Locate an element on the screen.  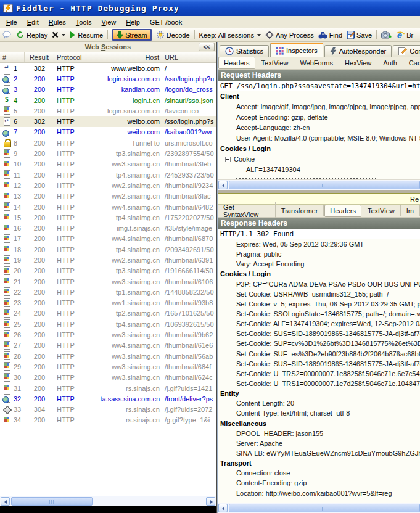
session-row: 5200HTTPlogin.sina.com.cn/favicon.ico is located at coordinates (108, 111).